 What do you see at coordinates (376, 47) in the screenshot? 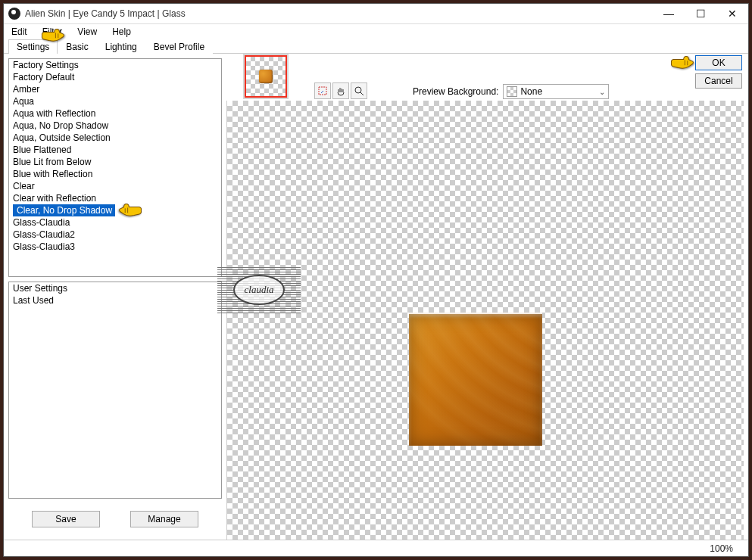
I see `tabbar: Settings Basic Lighting Bevel Profile` at bounding box center [376, 47].